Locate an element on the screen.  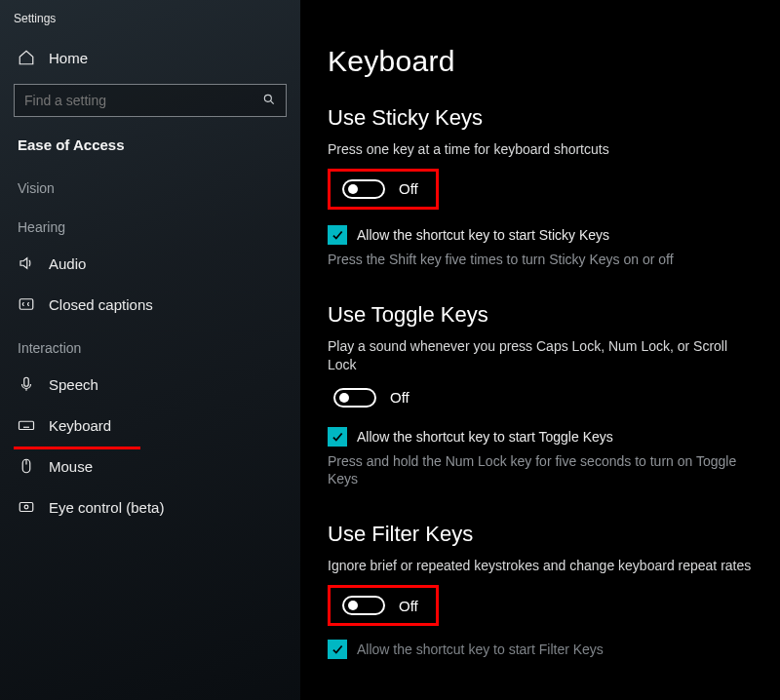
nav-home-label: Home is located at coordinates (68, 58).